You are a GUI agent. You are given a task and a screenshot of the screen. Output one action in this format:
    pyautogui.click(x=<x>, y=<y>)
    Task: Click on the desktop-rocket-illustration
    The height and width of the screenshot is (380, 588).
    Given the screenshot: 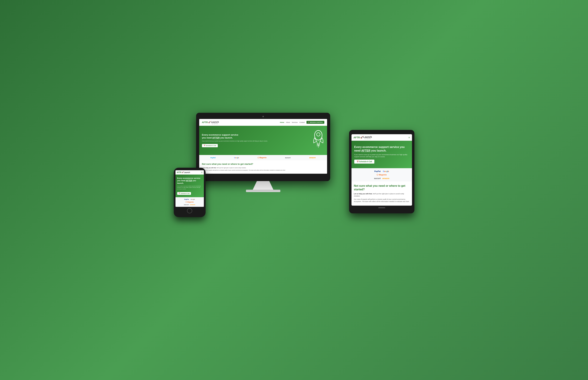 What is the action you would take?
    pyautogui.click(x=318, y=140)
    